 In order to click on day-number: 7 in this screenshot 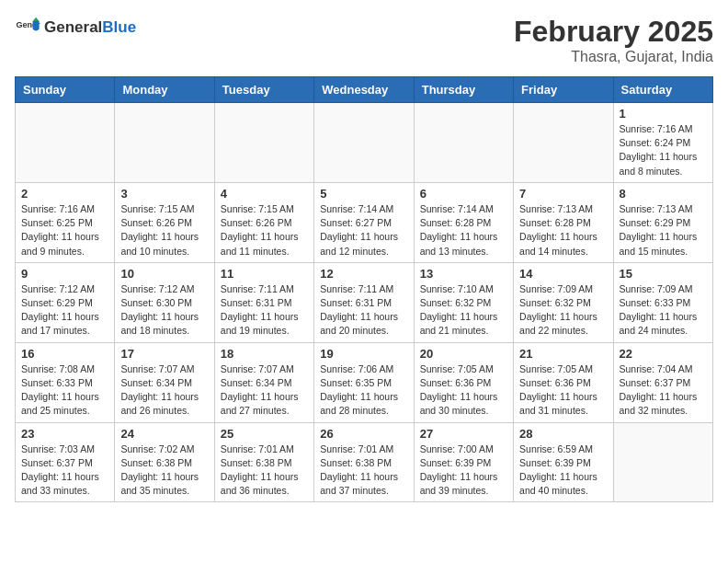, I will do `click(563, 193)`.